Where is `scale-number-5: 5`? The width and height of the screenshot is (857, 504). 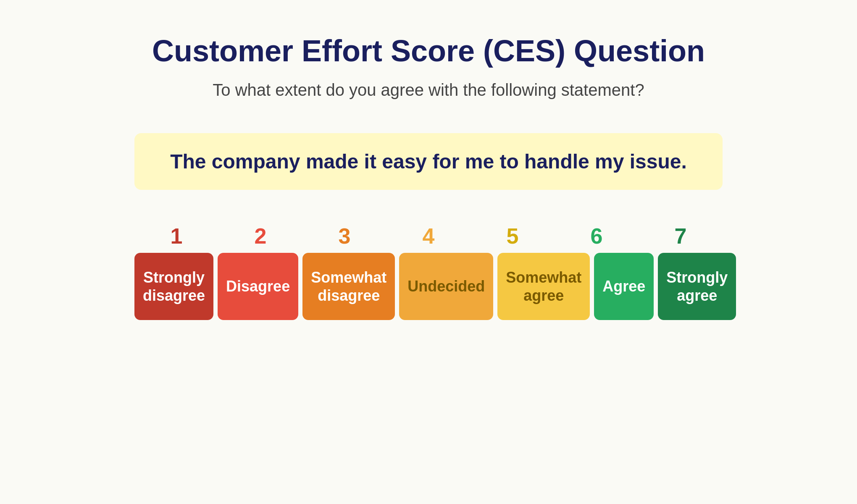 scale-number-5: 5 is located at coordinates (513, 236).